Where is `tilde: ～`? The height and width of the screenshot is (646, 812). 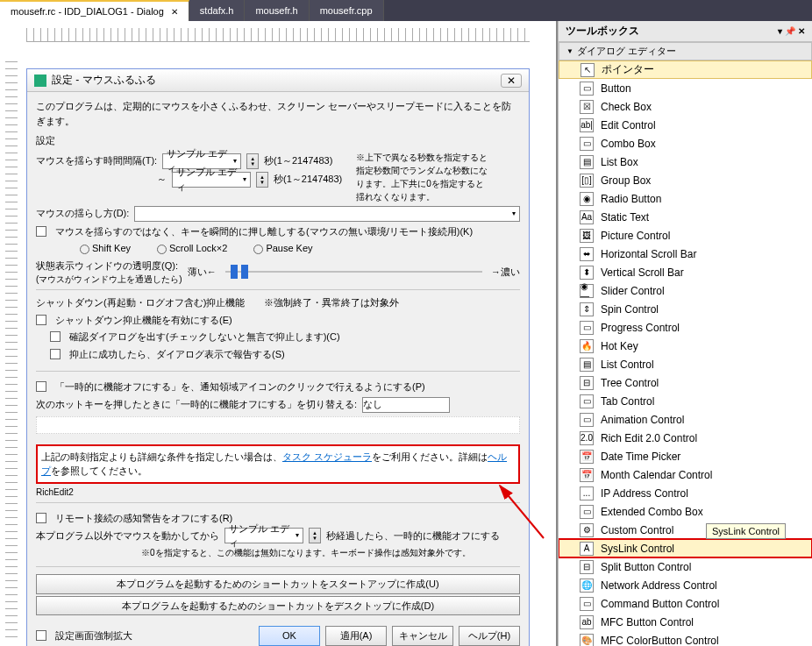
tilde: ～ is located at coordinates (161, 179).